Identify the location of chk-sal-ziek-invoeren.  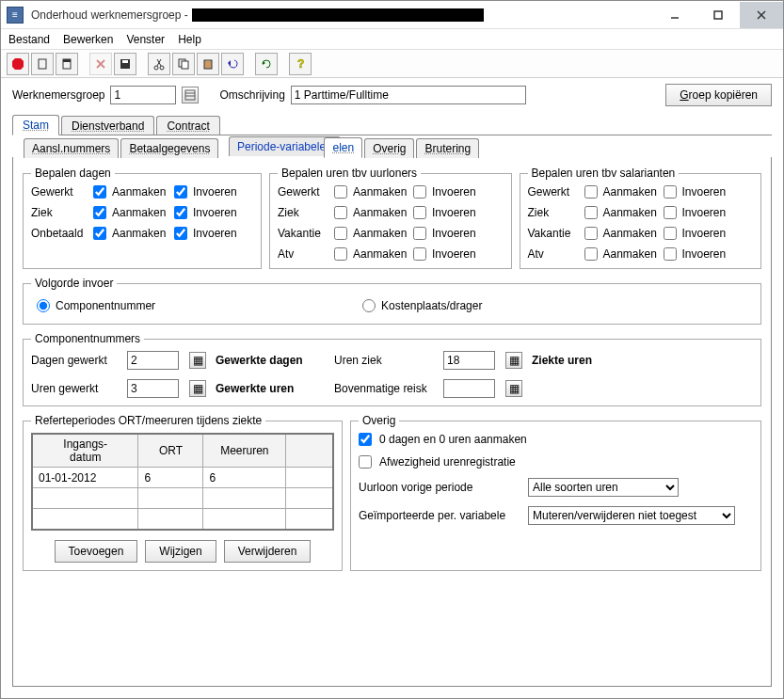
(670, 213).